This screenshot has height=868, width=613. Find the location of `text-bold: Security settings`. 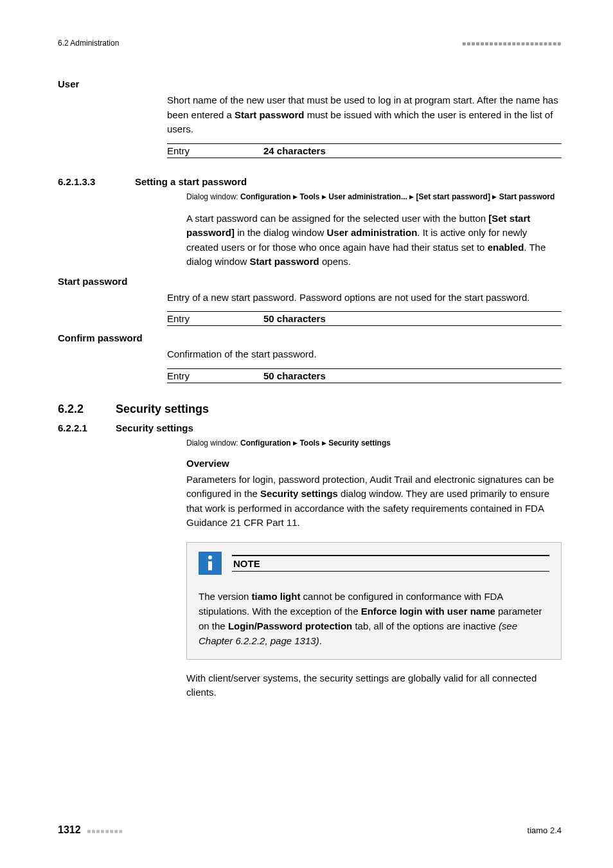

text-bold: Security settings is located at coordinates (299, 494).